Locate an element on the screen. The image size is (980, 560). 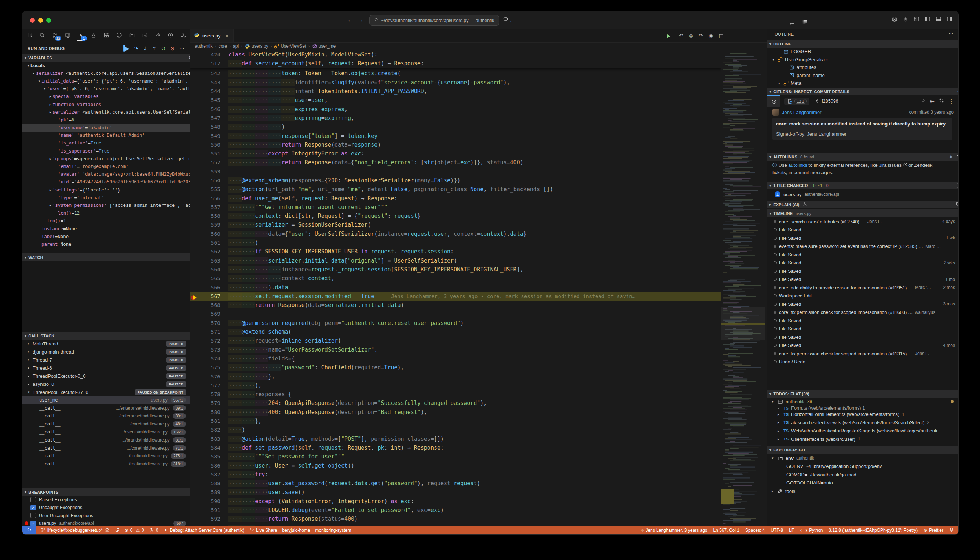
back-icon: ← is located at coordinates (932, 102).